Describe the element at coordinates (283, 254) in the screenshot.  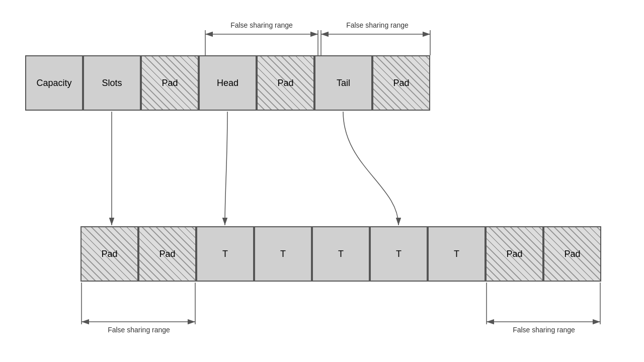
I see `box-t2: T` at that location.